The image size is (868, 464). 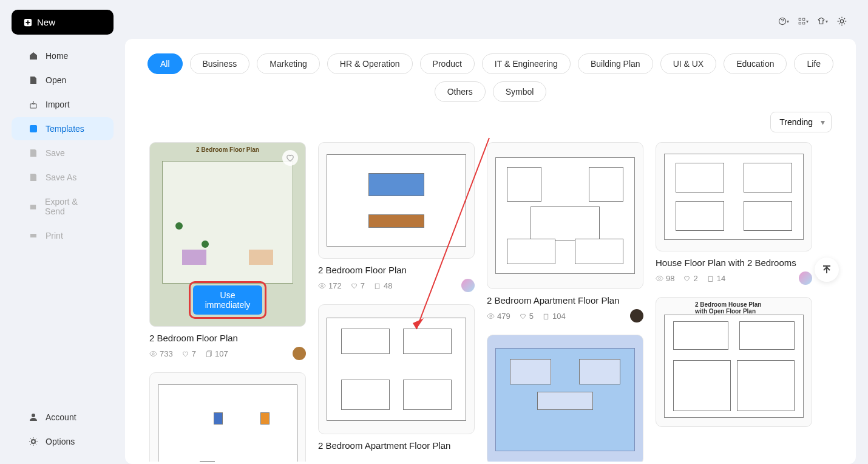 What do you see at coordinates (827, 270) in the screenshot?
I see `arrow-up-icon` at bounding box center [827, 270].